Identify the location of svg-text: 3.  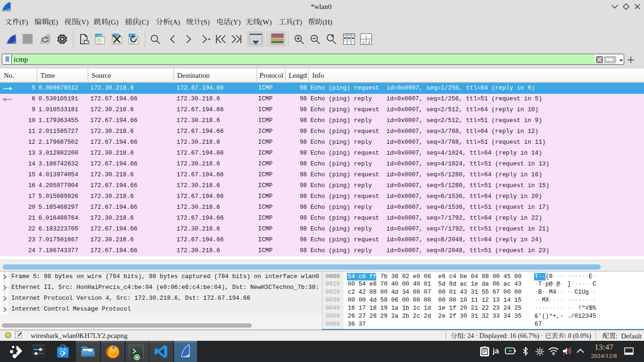
(370, 42).